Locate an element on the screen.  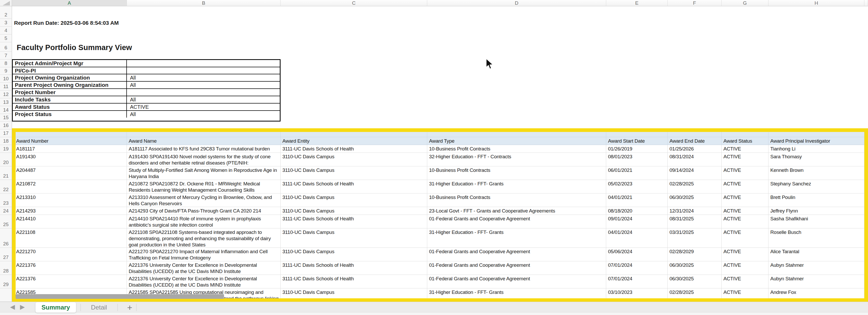
row-number-7: 7 is located at coordinates (6, 55).